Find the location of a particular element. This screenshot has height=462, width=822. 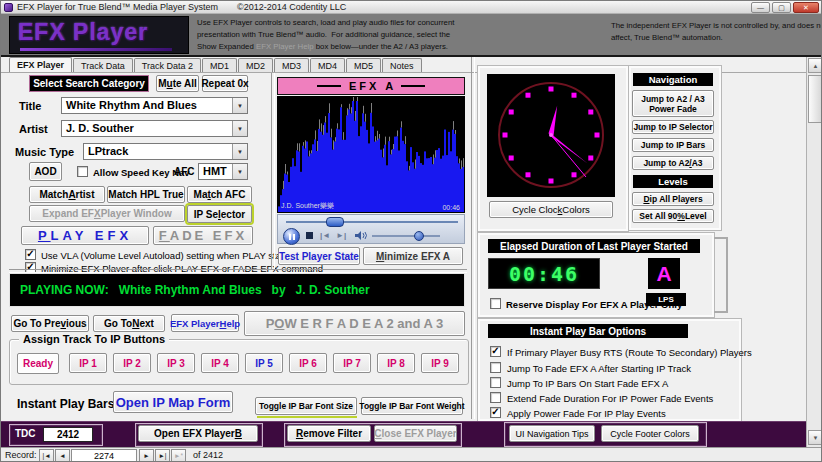

previous-track-button: |◄ is located at coordinates (325, 236).